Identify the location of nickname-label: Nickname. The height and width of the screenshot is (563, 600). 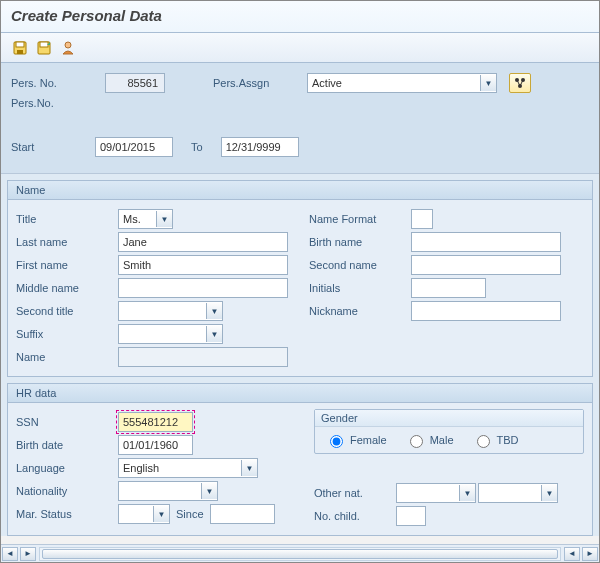
(359, 311).